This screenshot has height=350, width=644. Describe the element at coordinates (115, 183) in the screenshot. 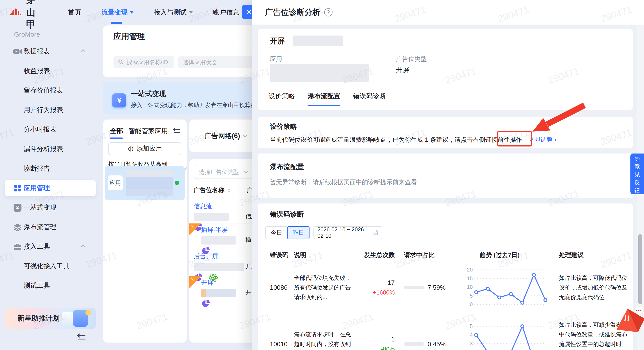

I see `app-badge: 应用` at that location.